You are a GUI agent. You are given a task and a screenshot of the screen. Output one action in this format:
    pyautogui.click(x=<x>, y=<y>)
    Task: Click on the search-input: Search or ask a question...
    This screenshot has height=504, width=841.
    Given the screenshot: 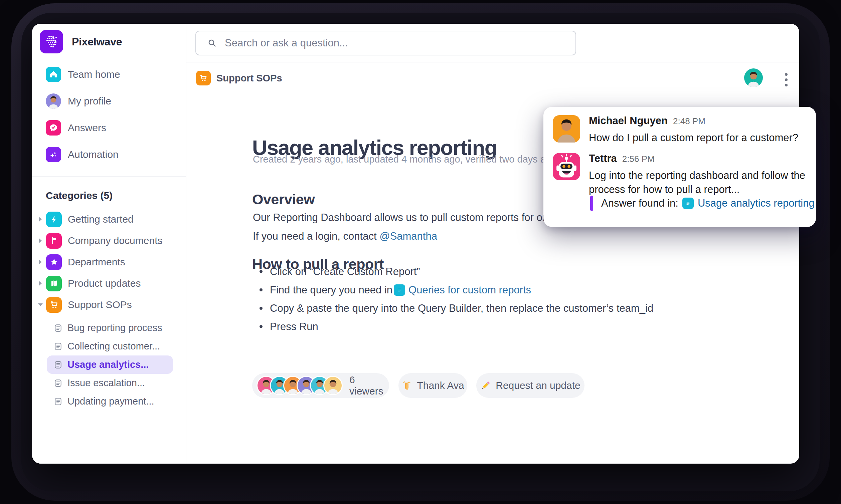 What is the action you would take?
    pyautogui.click(x=386, y=43)
    